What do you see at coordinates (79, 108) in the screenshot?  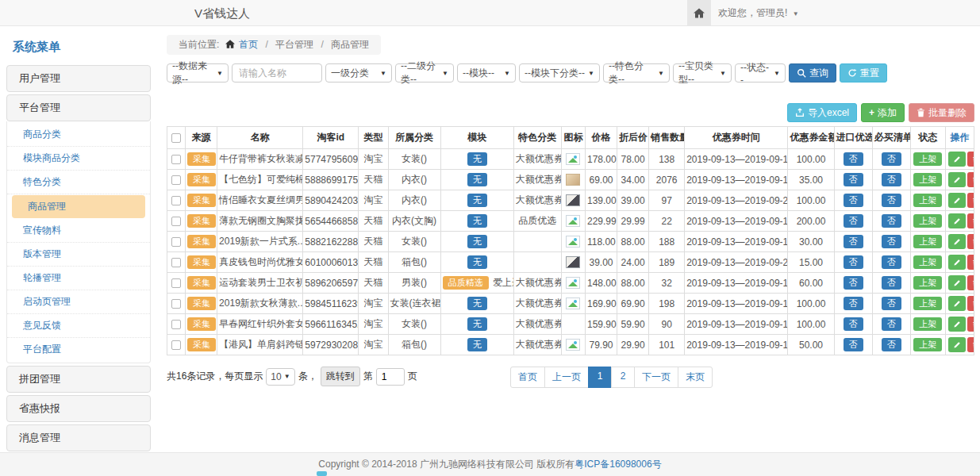 I see `sidebar-item-platform-mgmt: 平台管理` at bounding box center [79, 108].